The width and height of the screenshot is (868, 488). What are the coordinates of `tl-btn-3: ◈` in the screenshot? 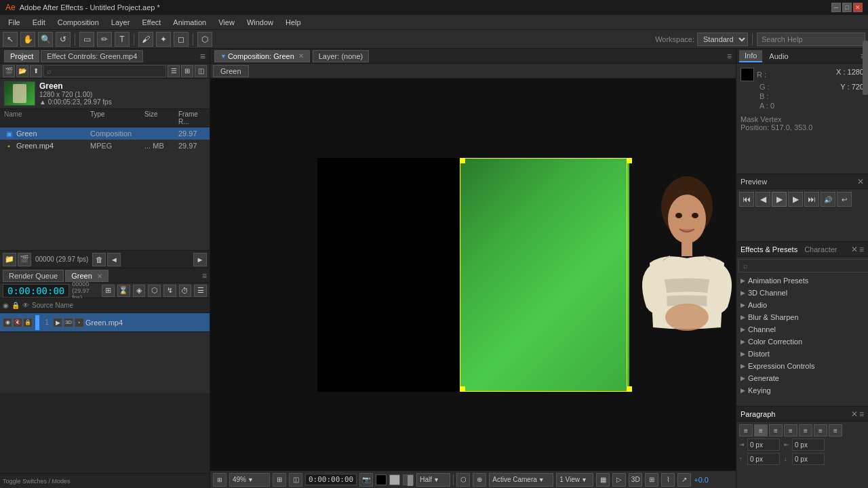 It's located at (140, 291).